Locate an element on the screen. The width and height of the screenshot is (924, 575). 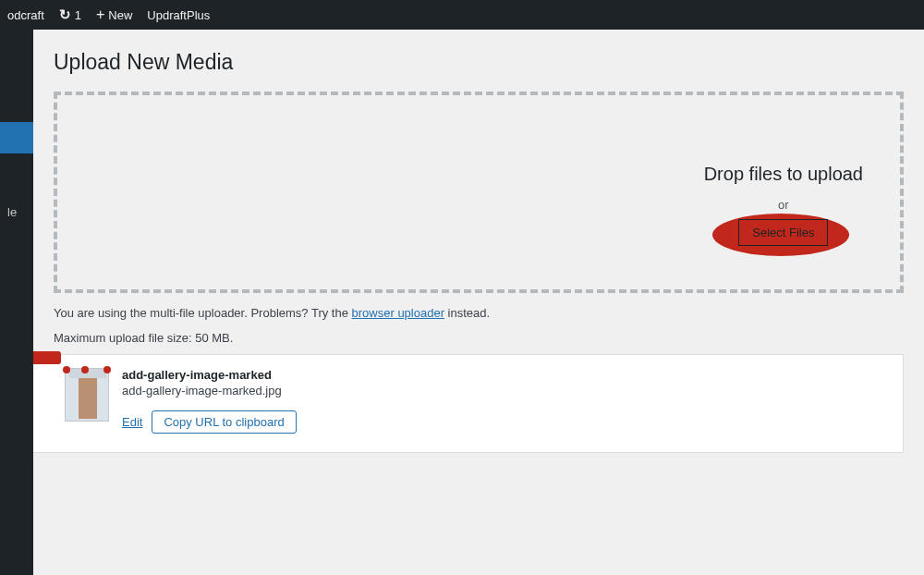
refresh-icon is located at coordinates (65, 15).